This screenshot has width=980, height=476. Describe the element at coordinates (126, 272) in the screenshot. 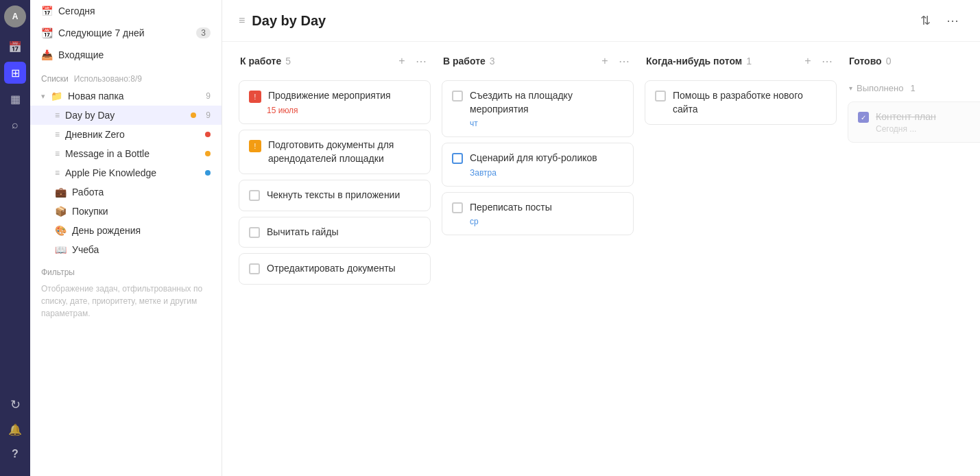

I see `filters-header: Фильтры` at that location.